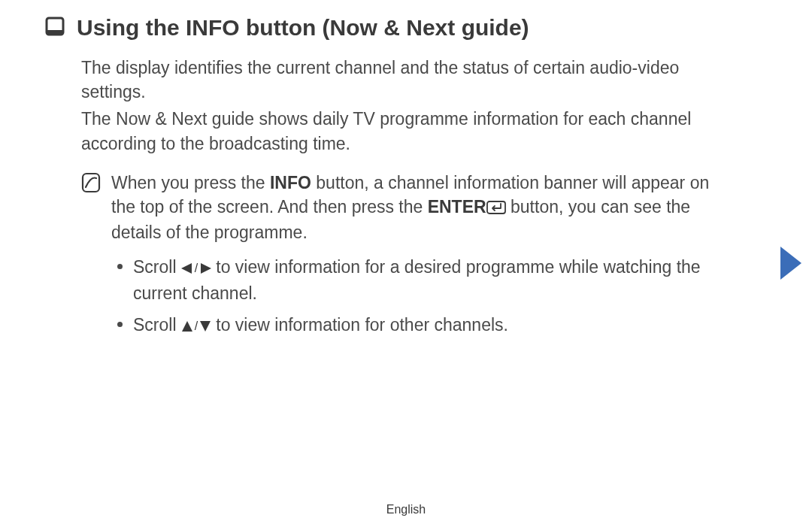 This screenshot has height=530, width=812. Describe the element at coordinates (409, 131) in the screenshot. I see `paragraph-2: The Now & Next guide shows daily TV prog…` at that location.